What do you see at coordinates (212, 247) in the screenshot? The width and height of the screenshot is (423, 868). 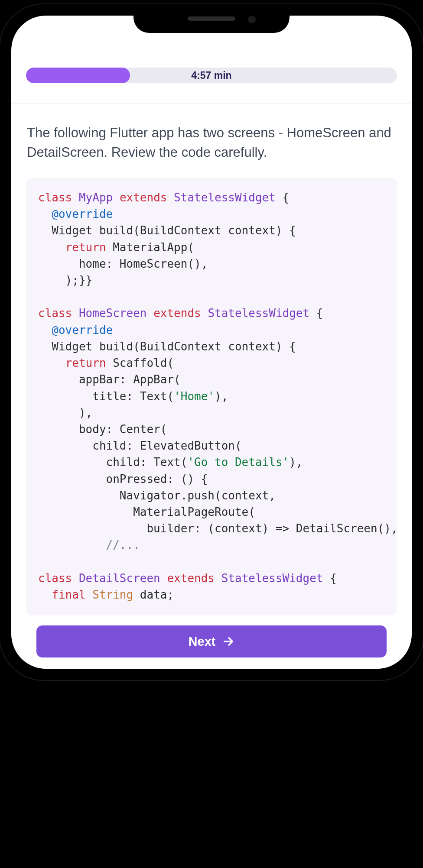 I see `code-line: return MaterialApp(` at bounding box center [212, 247].